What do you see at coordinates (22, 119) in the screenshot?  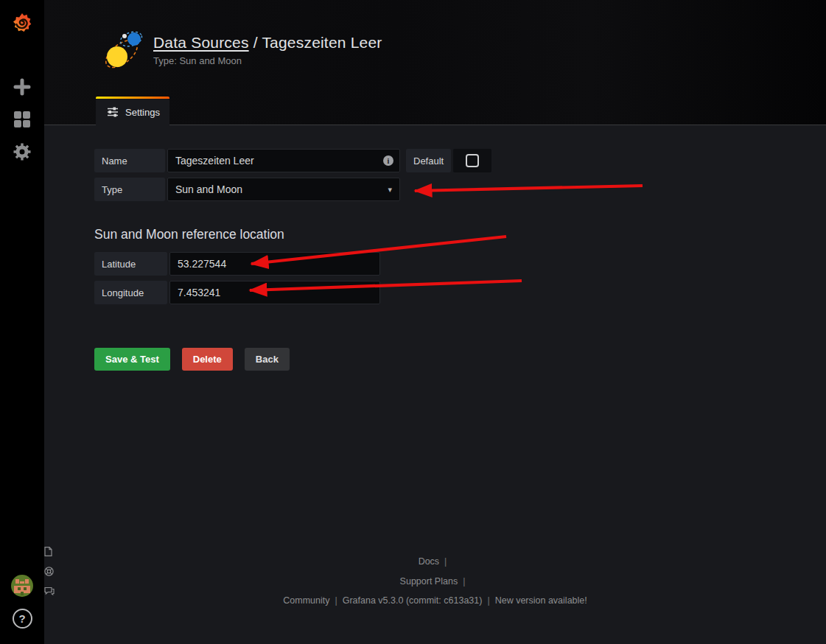 I see `grid-icon` at bounding box center [22, 119].